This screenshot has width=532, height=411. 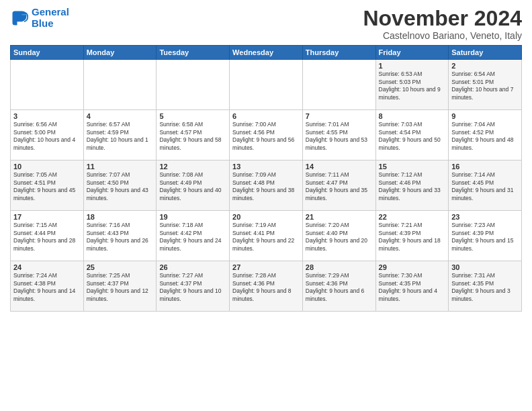 I want to click on header: General Blue November 2024 Castelnovo Ba…, so click(x=266, y=24).